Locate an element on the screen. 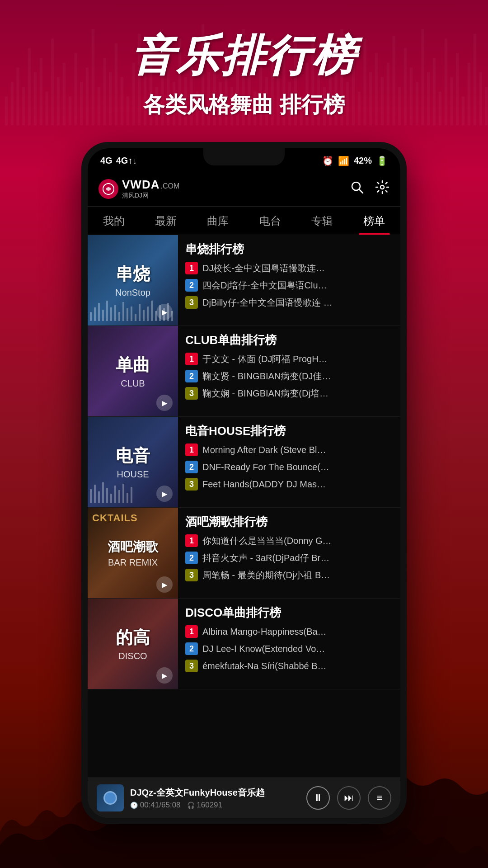  signal-1: 4G is located at coordinates (107, 161).